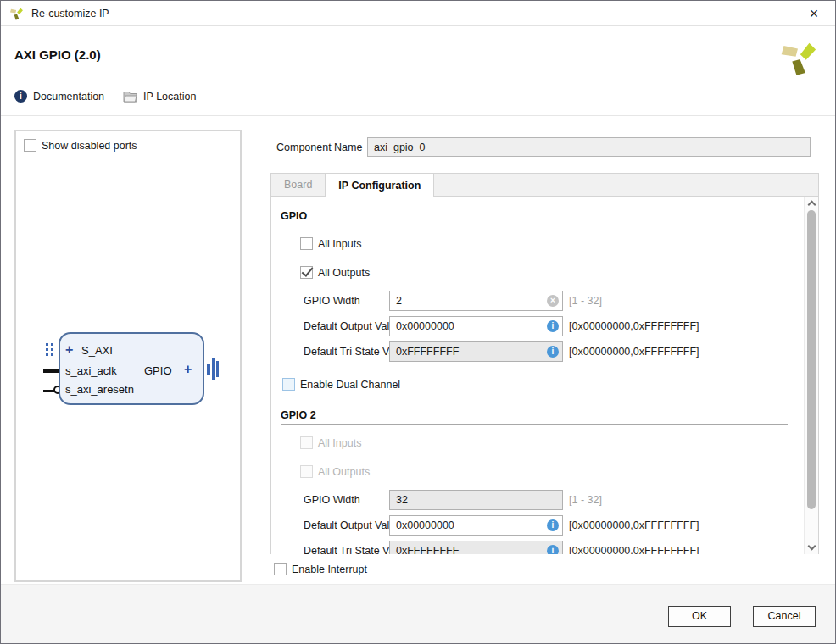  Describe the element at coordinates (114, 97) in the screenshot. I see `header-links: i Documentation IP Location` at that location.